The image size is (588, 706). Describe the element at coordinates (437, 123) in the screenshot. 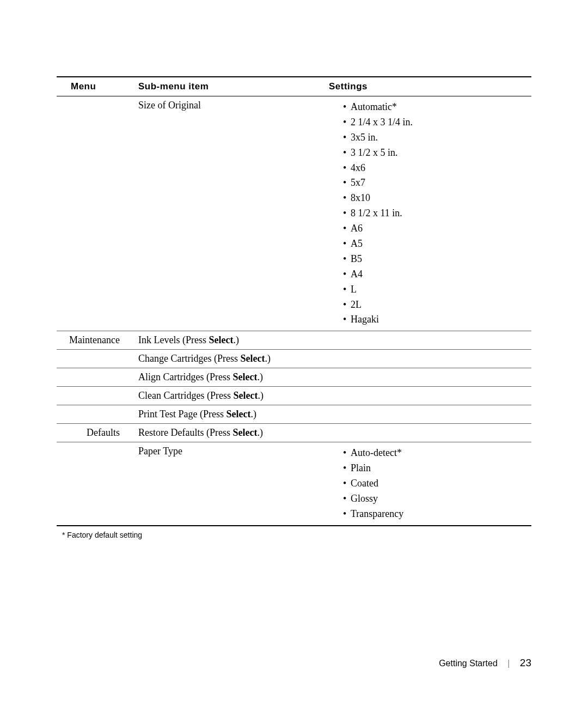

I see `list-item: 2 1/4 x 3 1/4 in.` at that location.